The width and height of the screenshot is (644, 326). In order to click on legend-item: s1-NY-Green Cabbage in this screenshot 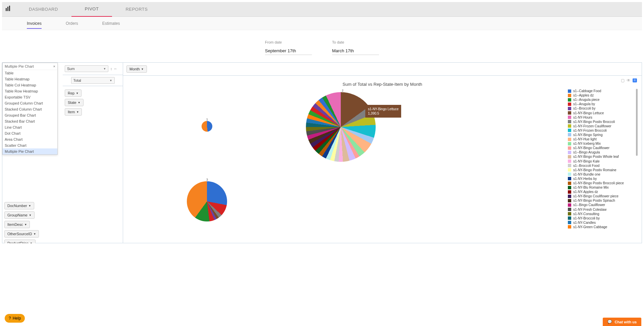, I will do `click(601, 227)`.